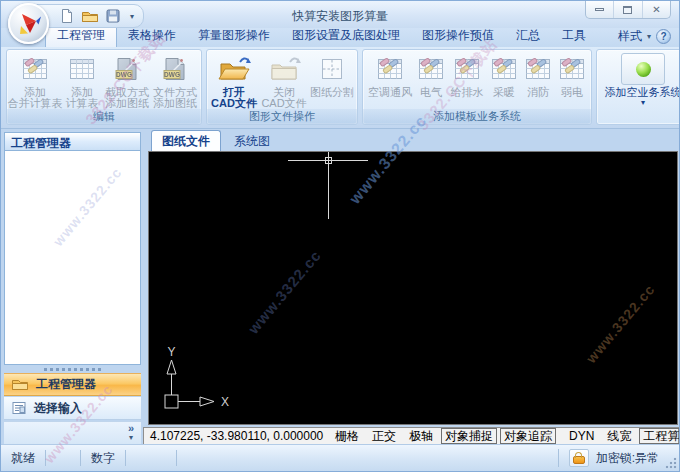  Describe the element at coordinates (656, 10) in the screenshot. I see `close-icon: ✕` at that location.